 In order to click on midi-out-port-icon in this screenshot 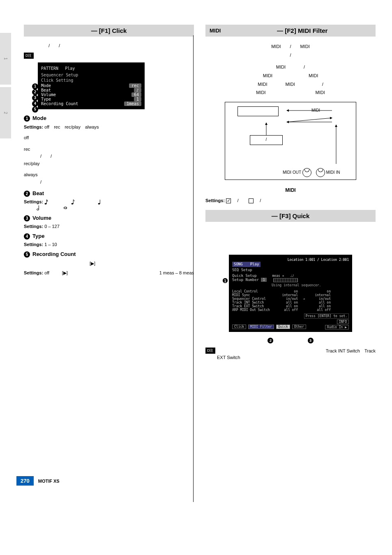, I will do `click(307, 173)`.